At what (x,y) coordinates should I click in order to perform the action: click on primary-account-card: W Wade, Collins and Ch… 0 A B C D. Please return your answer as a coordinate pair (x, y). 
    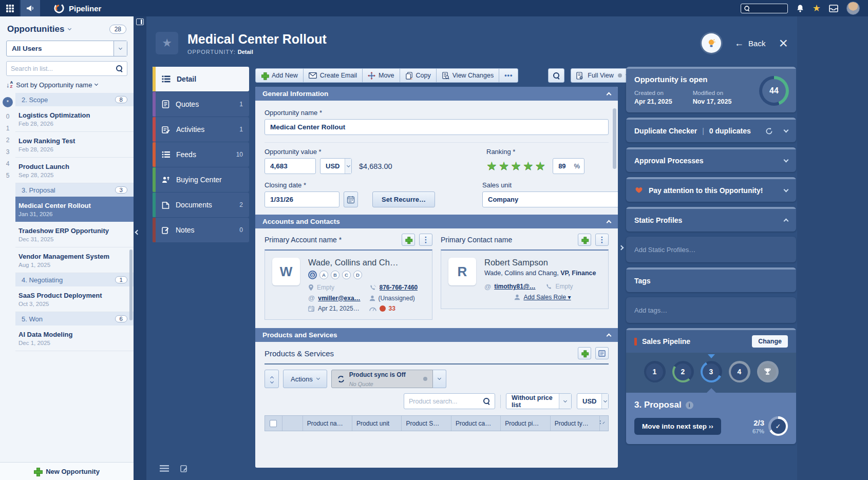
    Looking at the image, I should click on (348, 284).